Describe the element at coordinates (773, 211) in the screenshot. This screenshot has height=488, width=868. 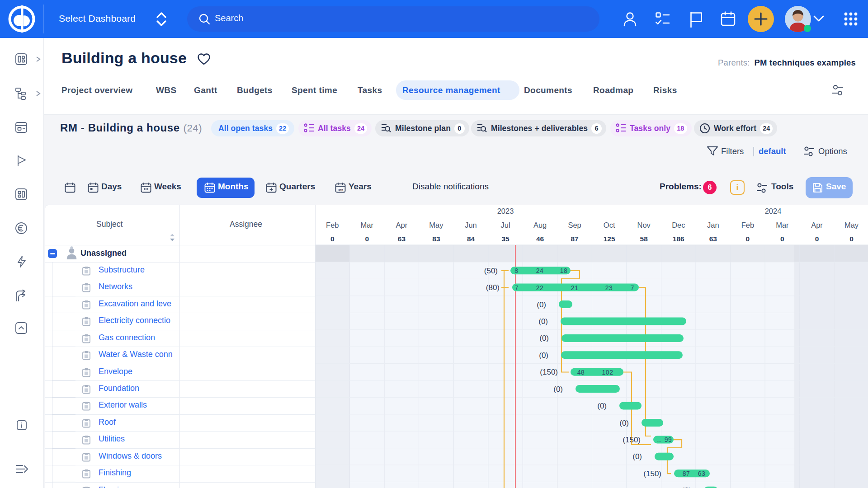
I see `svg-text: 2024` at that location.